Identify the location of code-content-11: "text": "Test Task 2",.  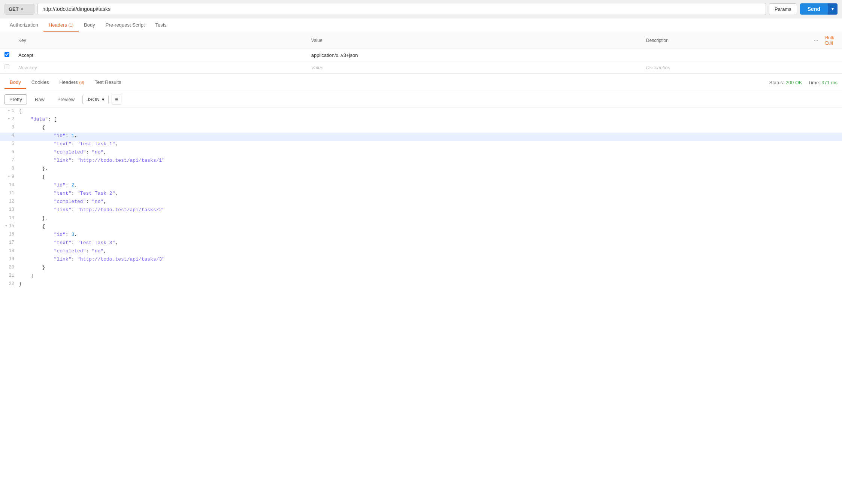
(430, 194).